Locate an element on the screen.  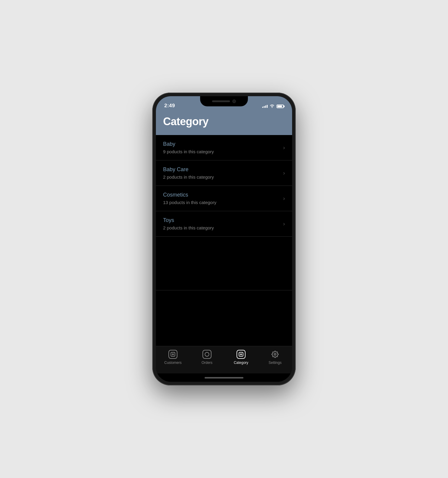
category-info: Baby 9 poducts in this category is located at coordinates (223, 148).